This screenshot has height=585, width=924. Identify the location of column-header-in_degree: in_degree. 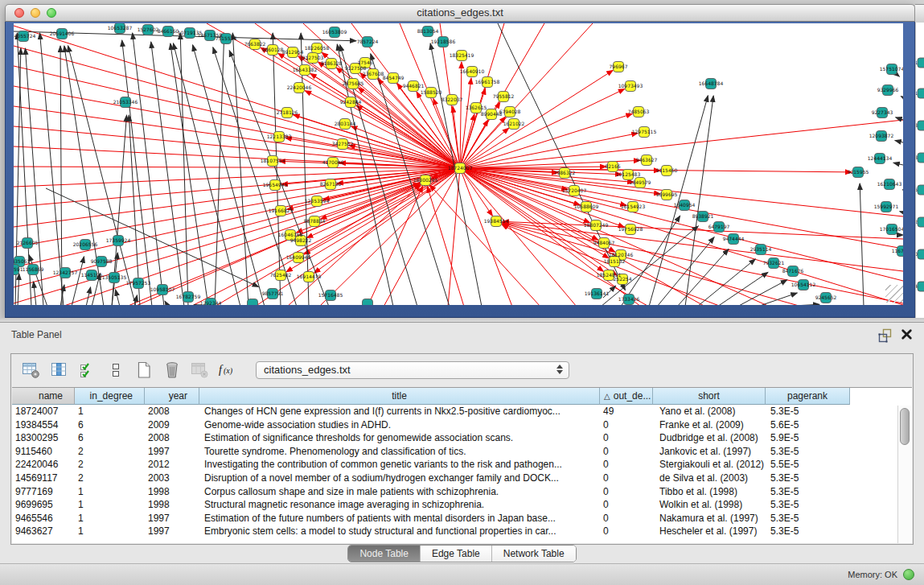
(109, 396).